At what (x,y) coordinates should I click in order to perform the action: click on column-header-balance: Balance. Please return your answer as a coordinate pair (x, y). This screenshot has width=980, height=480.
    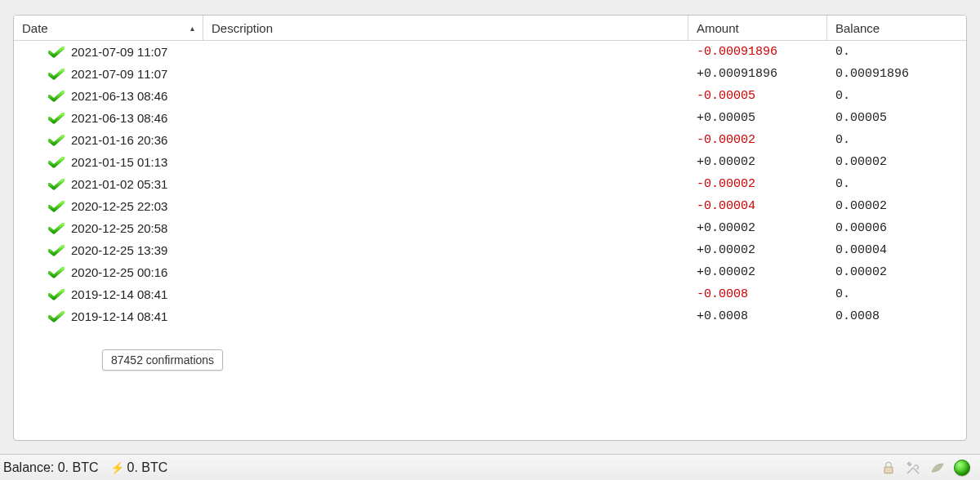
    Looking at the image, I should click on (897, 28).